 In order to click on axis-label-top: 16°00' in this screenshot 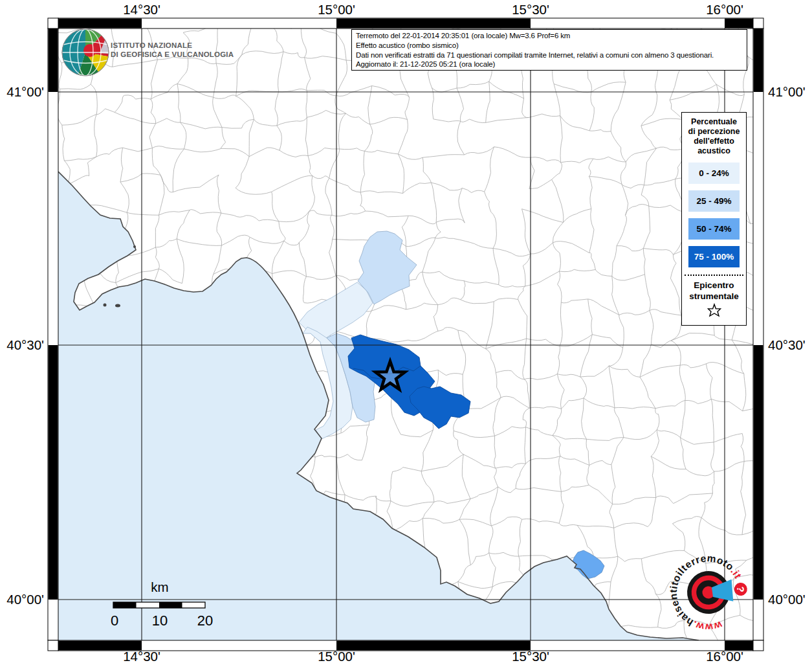, I will do `click(725, 9)`.